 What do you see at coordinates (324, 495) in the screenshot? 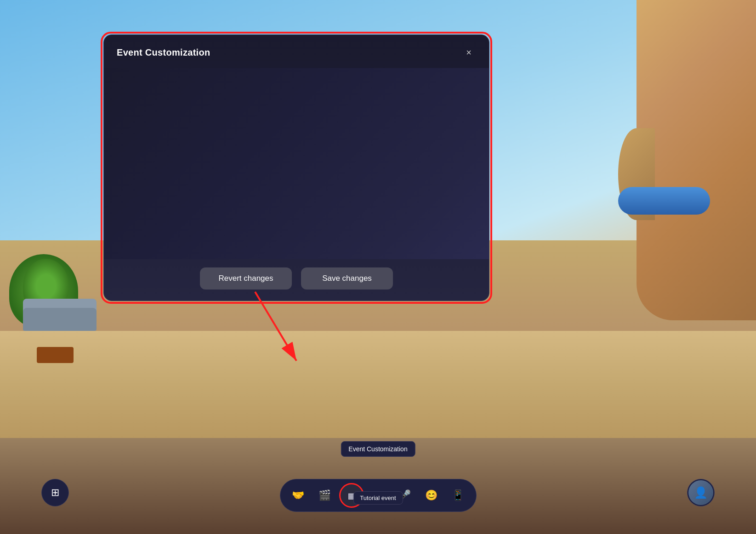
I see `clapperboard-icon: 🎬` at bounding box center [324, 495].